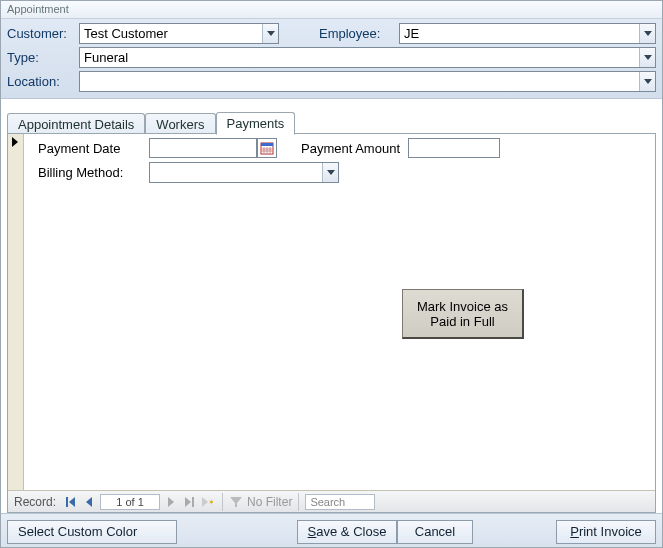 This screenshot has width=663, height=548. I want to click on calendar-icon, so click(267, 148).